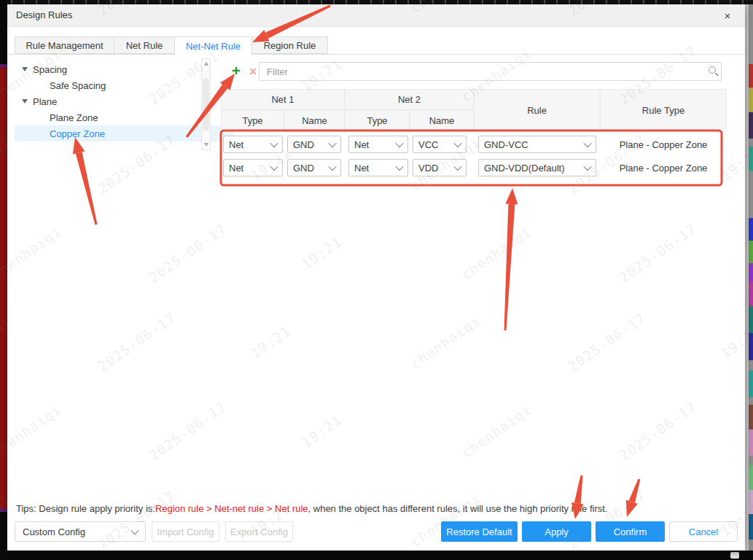 This screenshot has width=753, height=560. What do you see at coordinates (663, 110) in the screenshot?
I see `col-rule-type: Rule Type` at bounding box center [663, 110].